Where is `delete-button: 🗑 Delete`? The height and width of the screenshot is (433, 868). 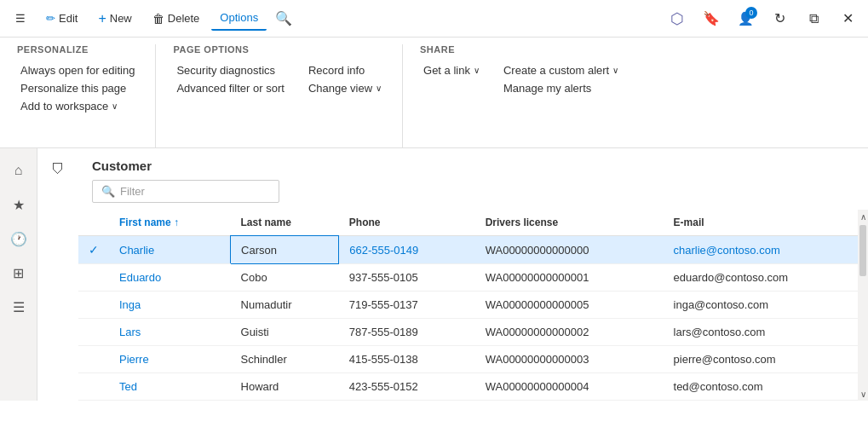
delete-button: 🗑 Delete is located at coordinates (176, 19).